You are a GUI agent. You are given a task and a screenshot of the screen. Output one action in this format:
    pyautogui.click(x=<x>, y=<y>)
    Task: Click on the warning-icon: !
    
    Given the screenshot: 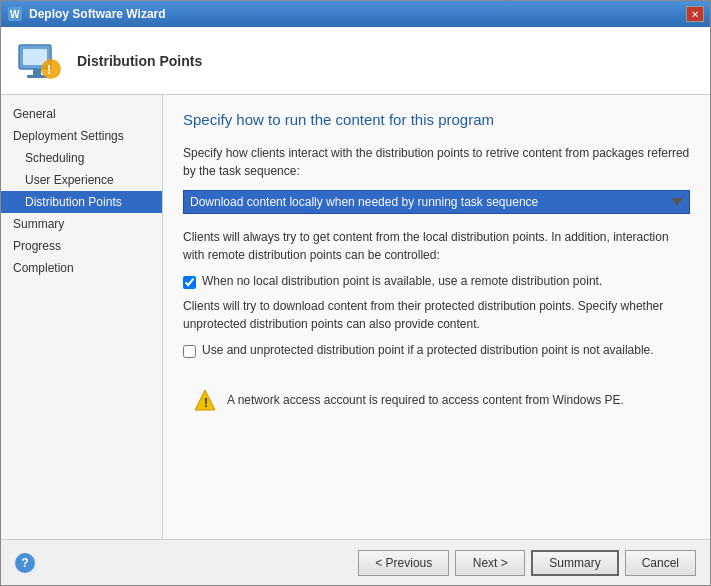 What is the action you would take?
    pyautogui.click(x=205, y=400)
    